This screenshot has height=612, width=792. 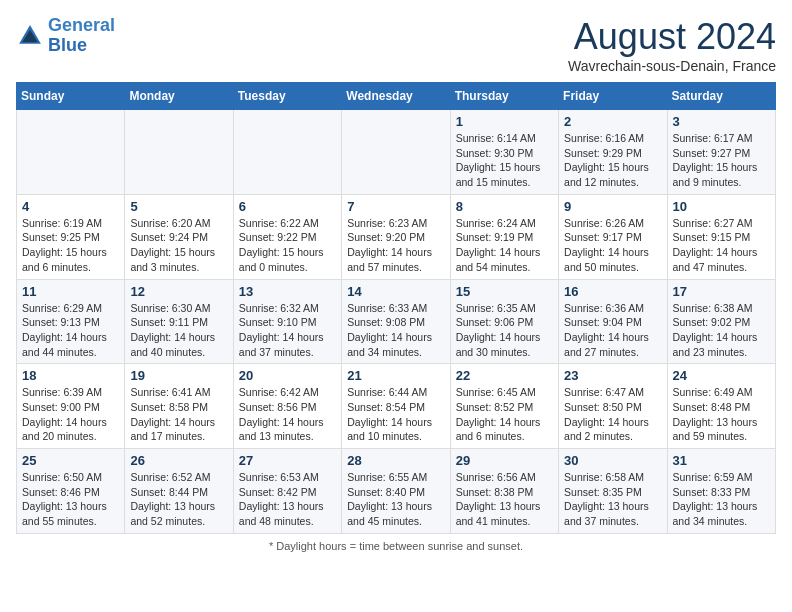 What do you see at coordinates (613, 152) in the screenshot?
I see `calendar-cell: 2Sunrise: 6:16 AM Sunset: 9:29 PM Daylig…` at bounding box center [613, 152].